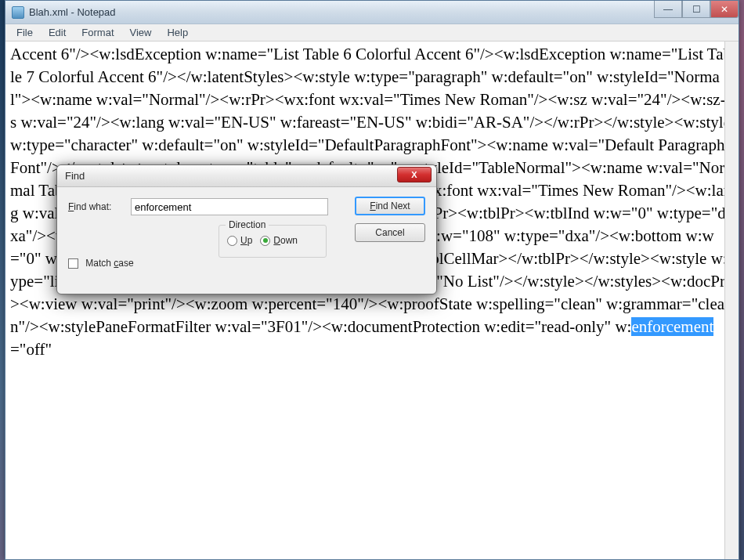 Image resolution: width=744 pixels, height=560 pixels. What do you see at coordinates (668, 9) in the screenshot?
I see `minimize-button: —` at bounding box center [668, 9].